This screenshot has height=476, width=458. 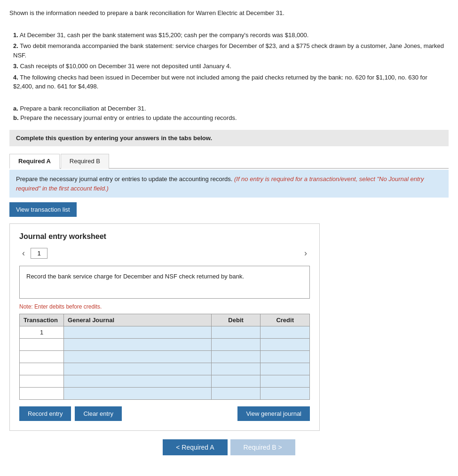 What do you see at coordinates (42, 333) in the screenshot?
I see `trans-num-1: 1` at bounding box center [42, 333].